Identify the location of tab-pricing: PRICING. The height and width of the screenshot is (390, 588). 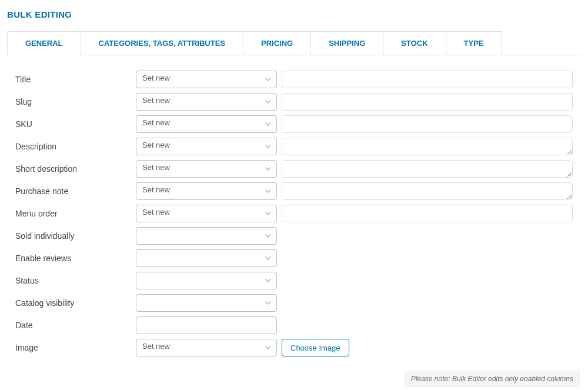
(278, 44).